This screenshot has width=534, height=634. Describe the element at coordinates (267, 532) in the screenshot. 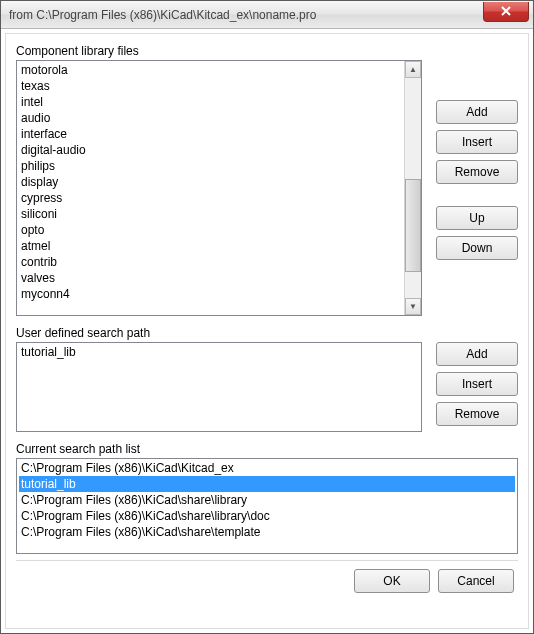

I see `list-item: C:\Program Files (x86)\KiCad\share\templ…` at that location.